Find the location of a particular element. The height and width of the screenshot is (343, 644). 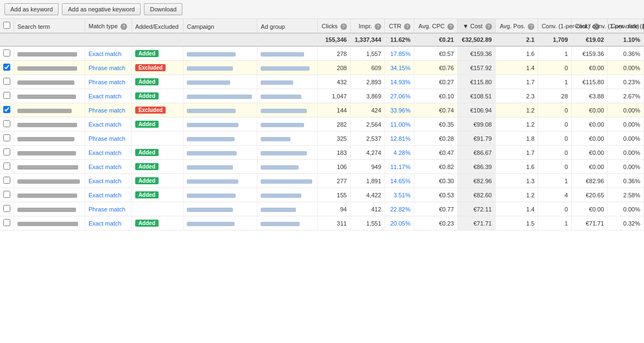

cost-header: ▼ Cost ? is located at coordinates (476, 26).